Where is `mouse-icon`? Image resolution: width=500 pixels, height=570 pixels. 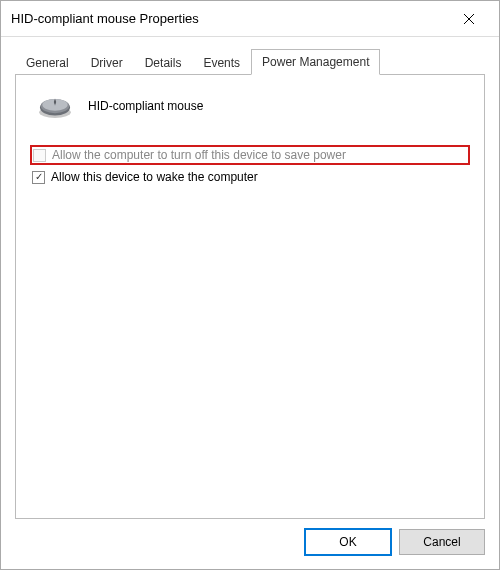
mouse-icon is located at coordinates (55, 106).